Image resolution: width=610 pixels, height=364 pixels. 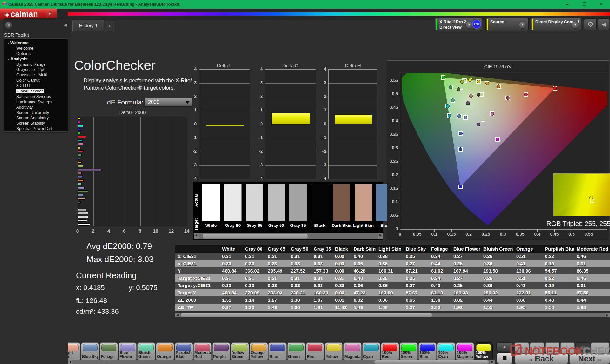 I want to click on patch-bar-expand-button: ▲, so click(x=505, y=347).